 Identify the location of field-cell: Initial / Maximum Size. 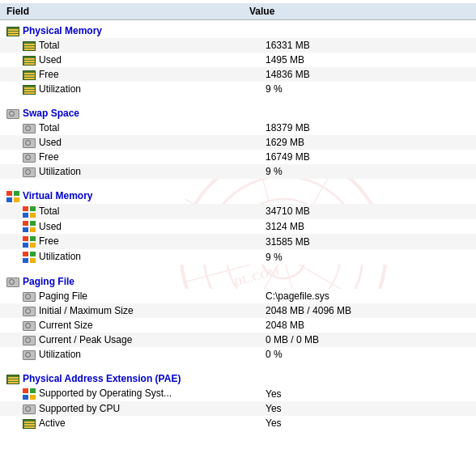
(121, 311).